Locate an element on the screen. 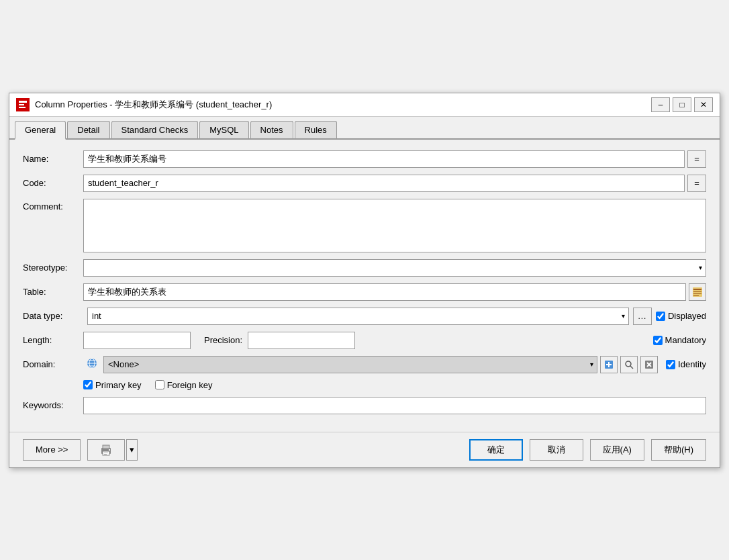 Image resolution: width=729 pixels, height=560 pixels. apply-button: 应用(A) is located at coordinates (618, 450).